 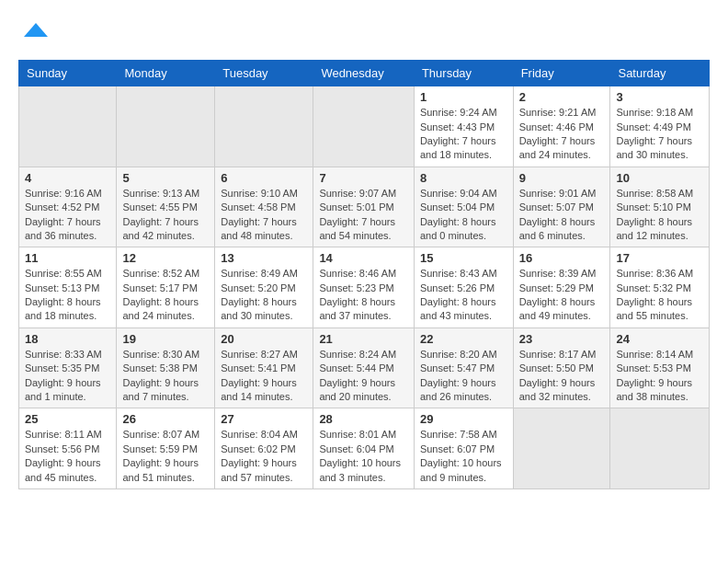 I want to click on day-info: Sunrise: 8:55 AM Sunset: 5:13 PM Dayligh…, so click(x=68, y=295).